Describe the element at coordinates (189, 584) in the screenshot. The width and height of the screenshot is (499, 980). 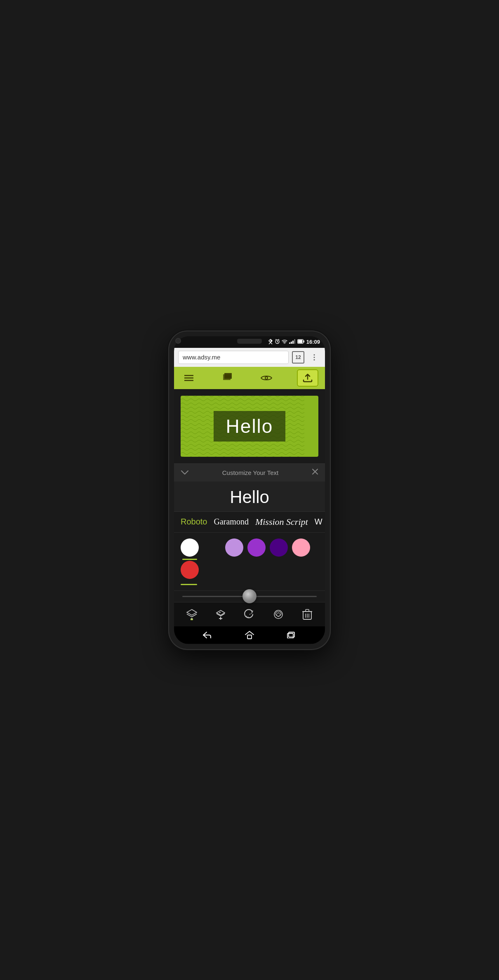
I see `selected-color-indicator` at that location.